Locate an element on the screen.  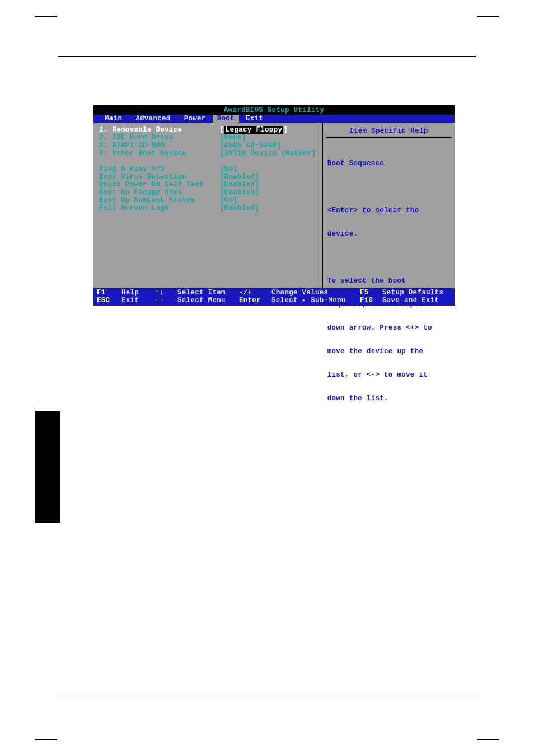
bottom-rule is located at coordinates (267, 694).